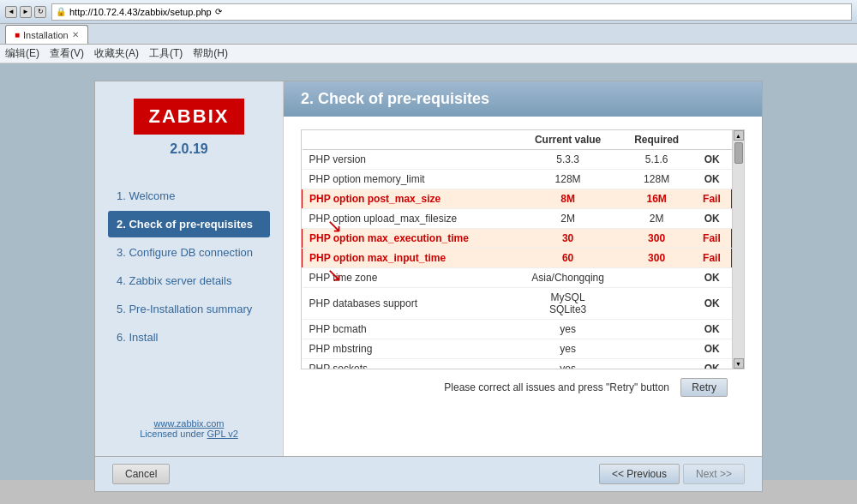  What do you see at coordinates (518, 303) in the screenshot?
I see `table-row: PHP databases support MySQLSQLite3 OK` at bounding box center [518, 303].